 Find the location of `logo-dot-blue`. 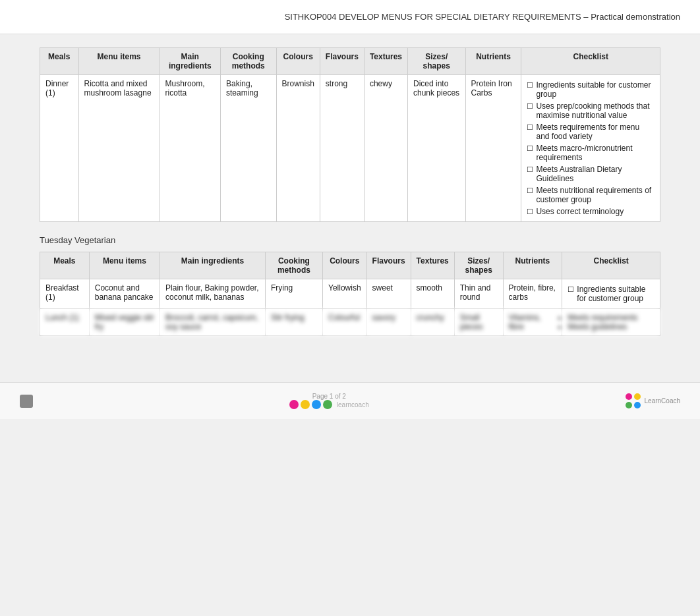

logo-dot-blue is located at coordinates (316, 405).